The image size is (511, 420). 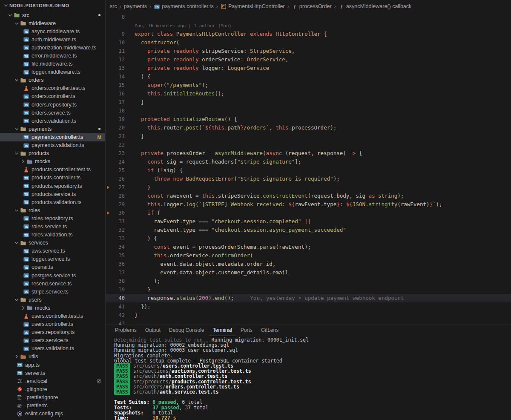 I want to click on tree-file-openai-ts: TSopenai.ts, so click(x=53, y=268).